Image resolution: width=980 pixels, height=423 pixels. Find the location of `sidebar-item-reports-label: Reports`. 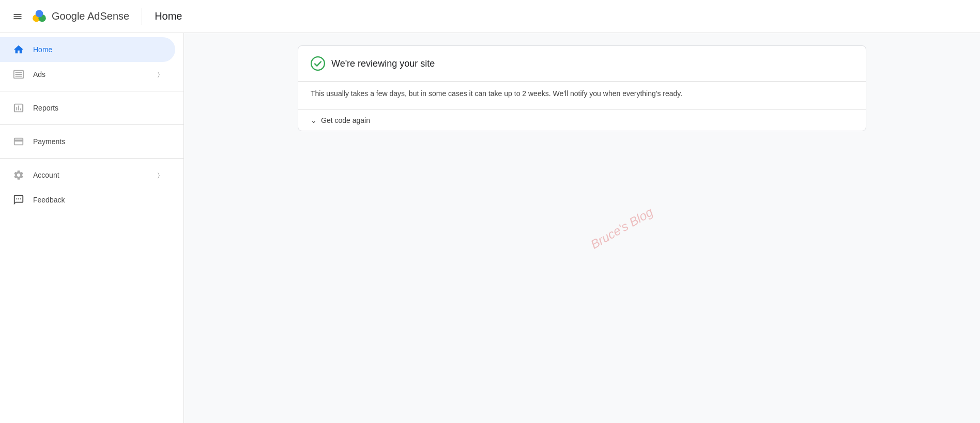

sidebar-item-reports-label: Reports is located at coordinates (98, 108).